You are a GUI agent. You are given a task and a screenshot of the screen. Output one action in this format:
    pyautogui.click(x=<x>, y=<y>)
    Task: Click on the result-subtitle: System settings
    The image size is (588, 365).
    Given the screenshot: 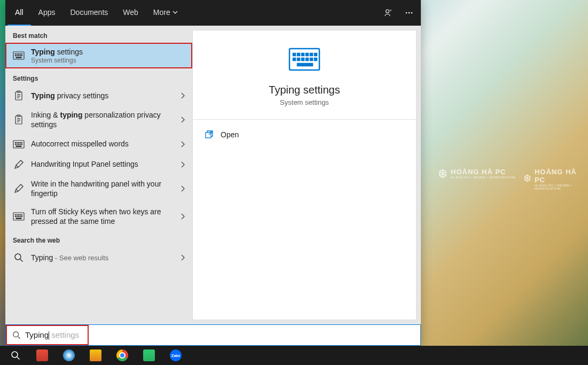 What is the action you would take?
    pyautogui.click(x=108, y=60)
    